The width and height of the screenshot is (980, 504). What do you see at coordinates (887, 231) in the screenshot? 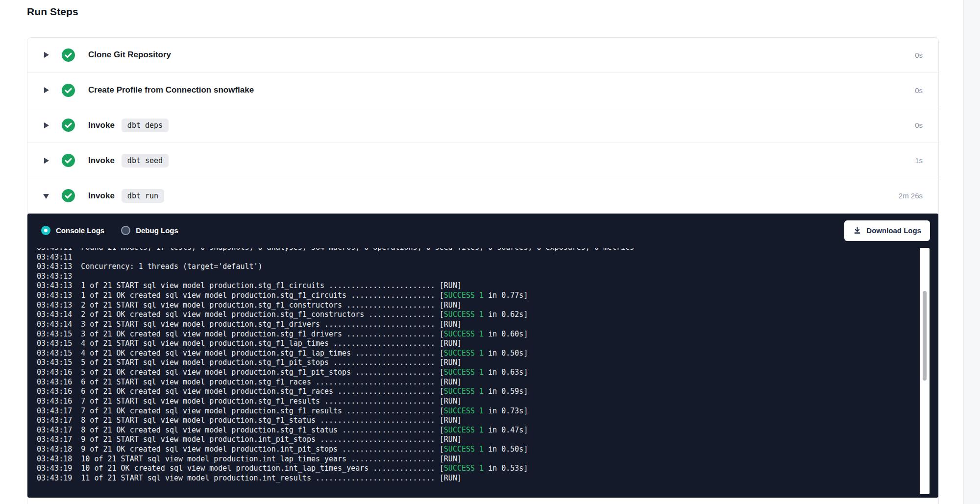
I see `download-logs-button: Download Logs` at bounding box center [887, 231].